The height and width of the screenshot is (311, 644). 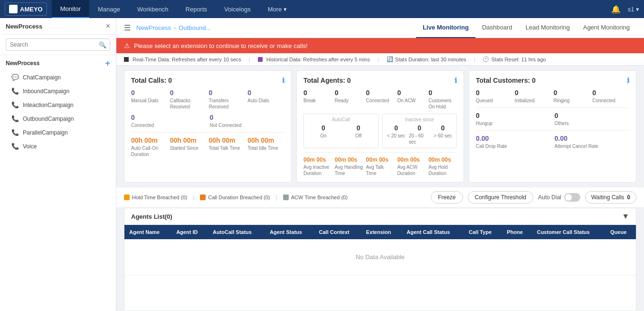 What do you see at coordinates (380, 257) in the screenshot?
I see `table-no-data-row: No Data Available` at bounding box center [380, 257].